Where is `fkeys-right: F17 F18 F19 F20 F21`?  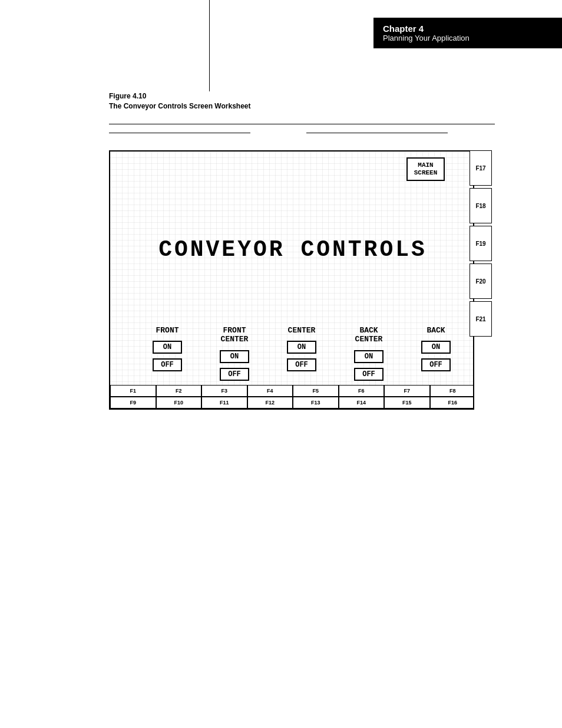 fkeys-right: F17 F18 F19 F20 F21 is located at coordinates (481, 245).